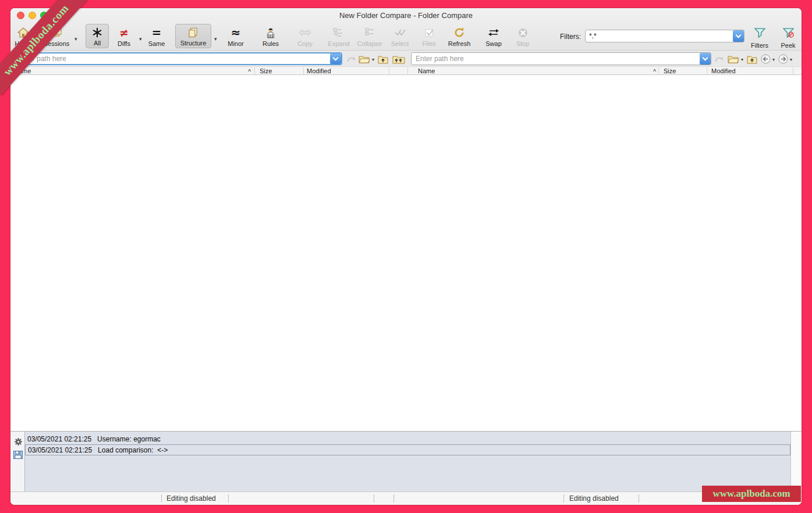 The image size is (812, 513). What do you see at coordinates (561, 59) in the screenshot?
I see `right-path-combo` at bounding box center [561, 59].